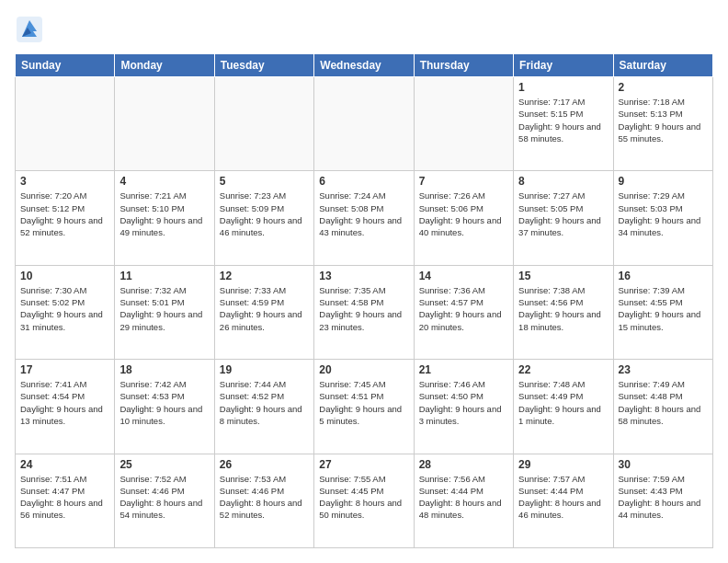  What do you see at coordinates (463, 497) in the screenshot?
I see `day-info: Sunrise: 7:56 AM Sunset: 4:44 PM Dayligh…` at bounding box center [463, 497].